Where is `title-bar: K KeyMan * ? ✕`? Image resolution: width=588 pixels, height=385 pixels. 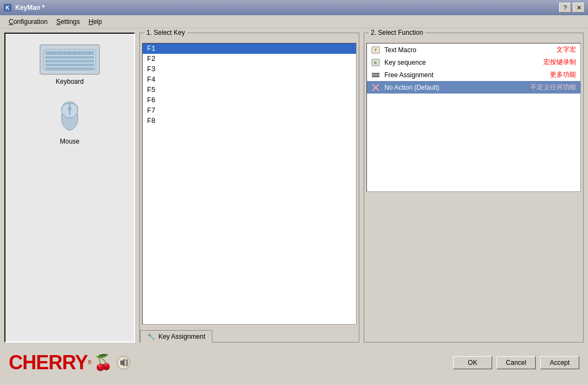 title-bar: K KeyMan * ? ✕ is located at coordinates (294, 8).